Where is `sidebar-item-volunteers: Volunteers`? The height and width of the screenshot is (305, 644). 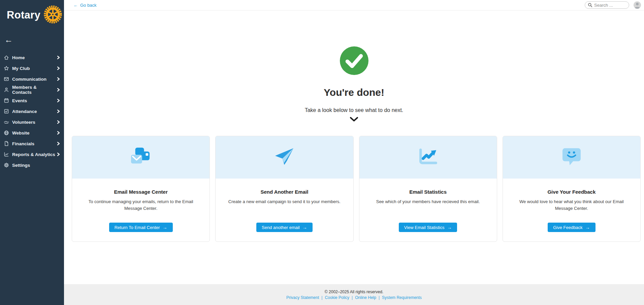
sidebar-item-volunteers: Volunteers is located at coordinates (32, 122).